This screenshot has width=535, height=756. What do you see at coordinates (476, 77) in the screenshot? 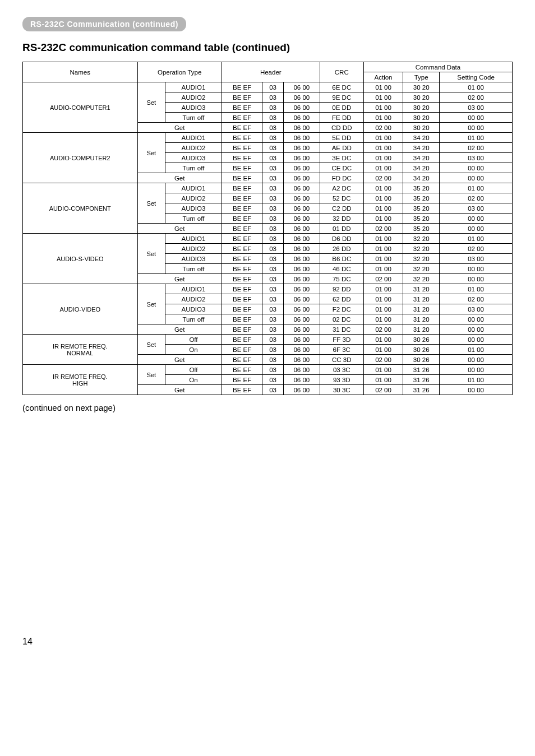
I see `header-setting-code: Setting Code` at bounding box center [476, 77].